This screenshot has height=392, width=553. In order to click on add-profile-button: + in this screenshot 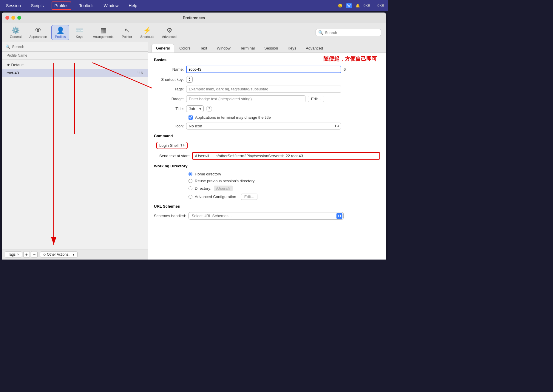, I will do `click(27, 254)`.